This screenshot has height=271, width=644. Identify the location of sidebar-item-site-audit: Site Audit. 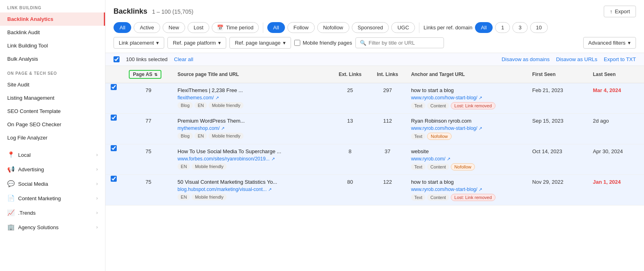
(52, 84).